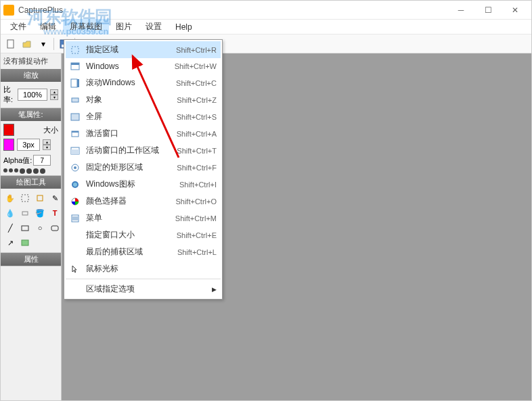 The width and height of the screenshot is (532, 401). What do you see at coordinates (31, 61) in the screenshot?
I see `capture-status: 没有捕捉动作` at bounding box center [31, 61].